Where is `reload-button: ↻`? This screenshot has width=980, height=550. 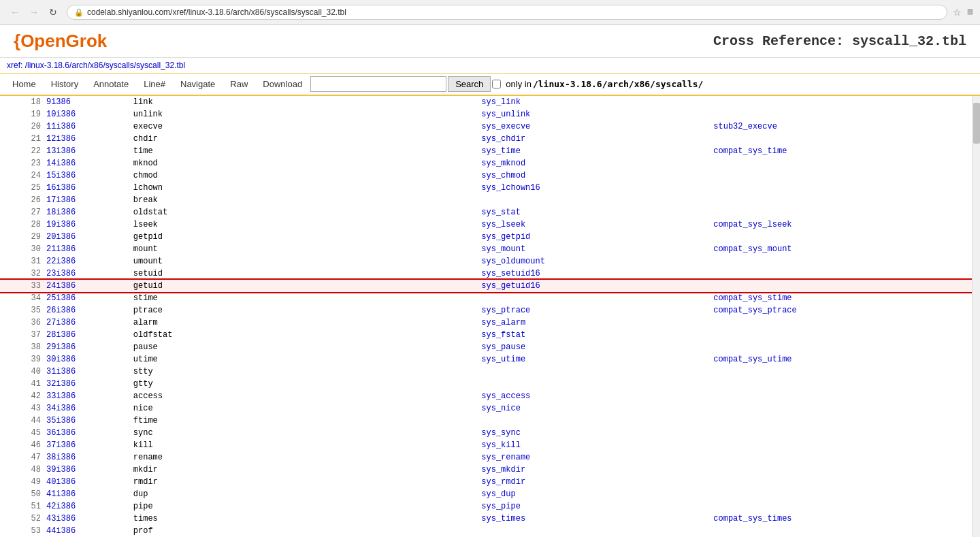
reload-button: ↻ is located at coordinates (53, 12).